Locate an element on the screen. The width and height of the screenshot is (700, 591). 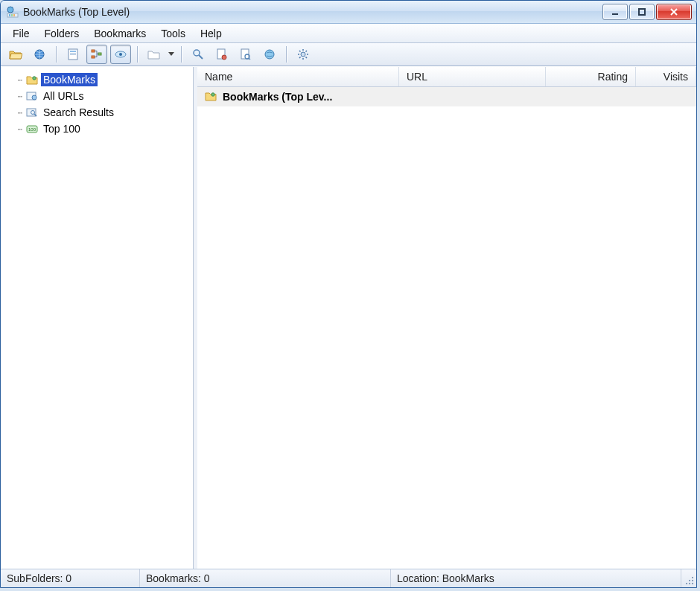
doc-search-button is located at coordinates (246, 54).